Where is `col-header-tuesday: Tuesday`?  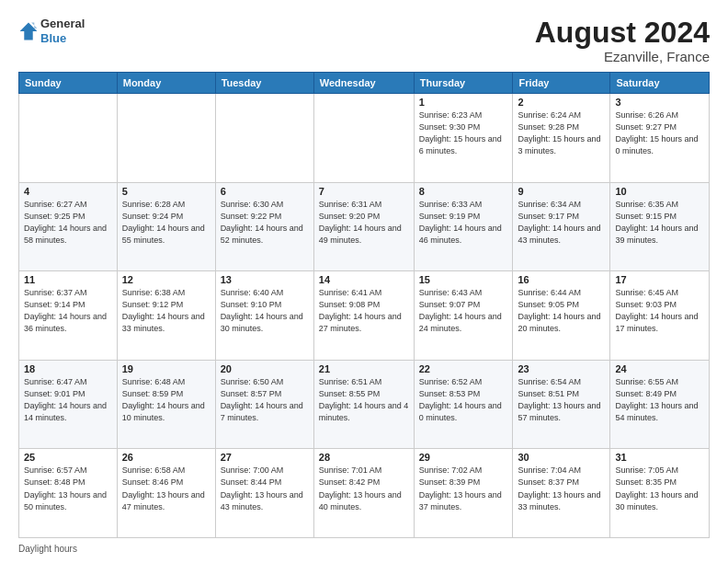 col-header-tuesday: Tuesday is located at coordinates (265, 83).